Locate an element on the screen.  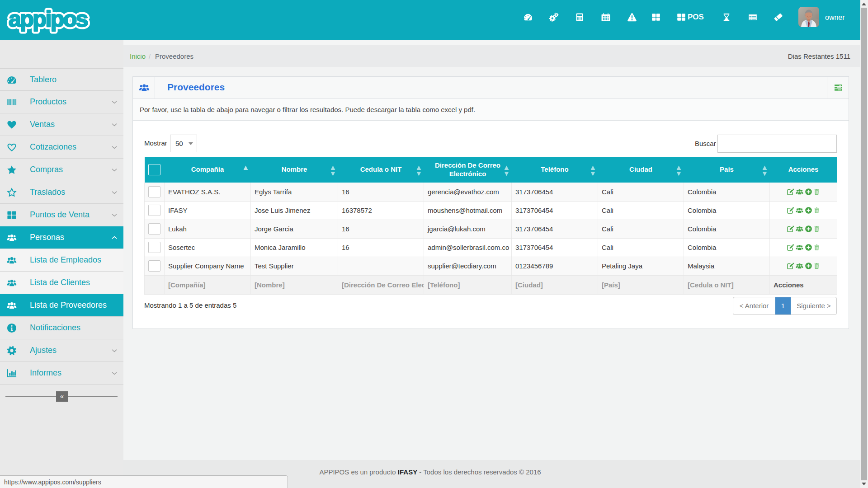
svg-text: appipos is located at coordinates (48, 19).